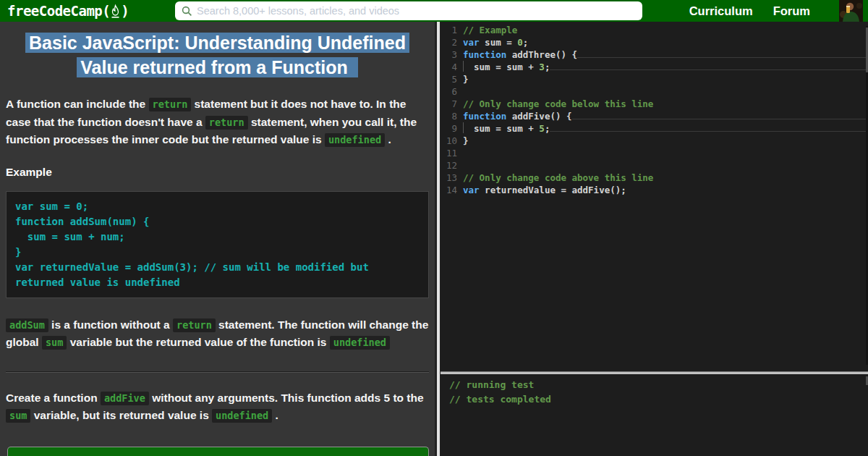 The image size is (868, 456). What do you see at coordinates (217, 122) in the screenshot?
I see `lesson-intro-paragraph: A function can include the return statem…` at bounding box center [217, 122].